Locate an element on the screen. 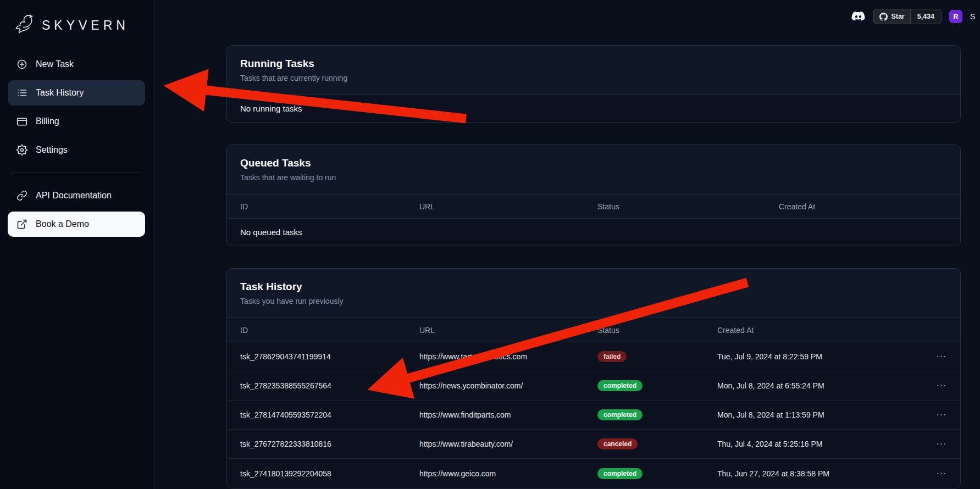 This screenshot has height=489, width=980. gear-icon is located at coordinates (22, 150).